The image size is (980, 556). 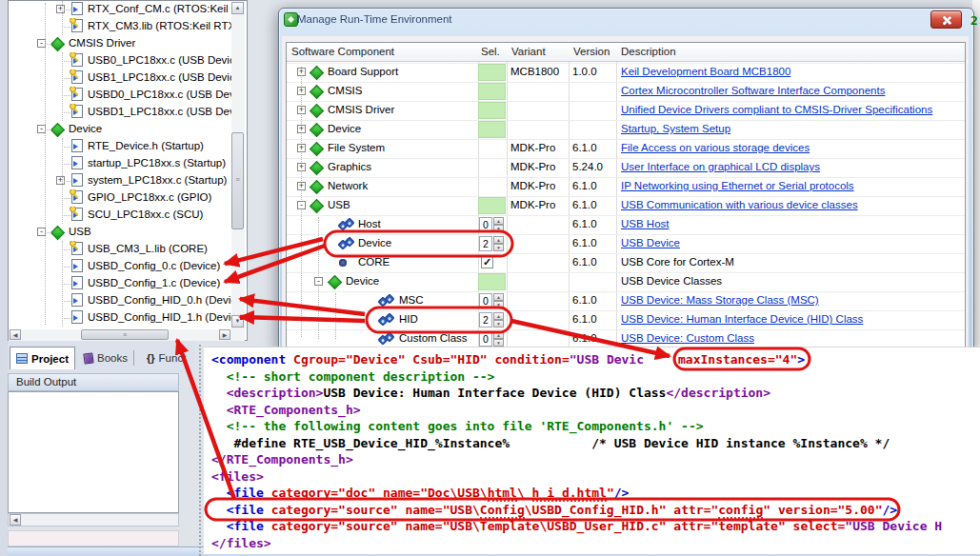 I want to click on description-link: Keil Development Board MCB1800, so click(x=706, y=71).